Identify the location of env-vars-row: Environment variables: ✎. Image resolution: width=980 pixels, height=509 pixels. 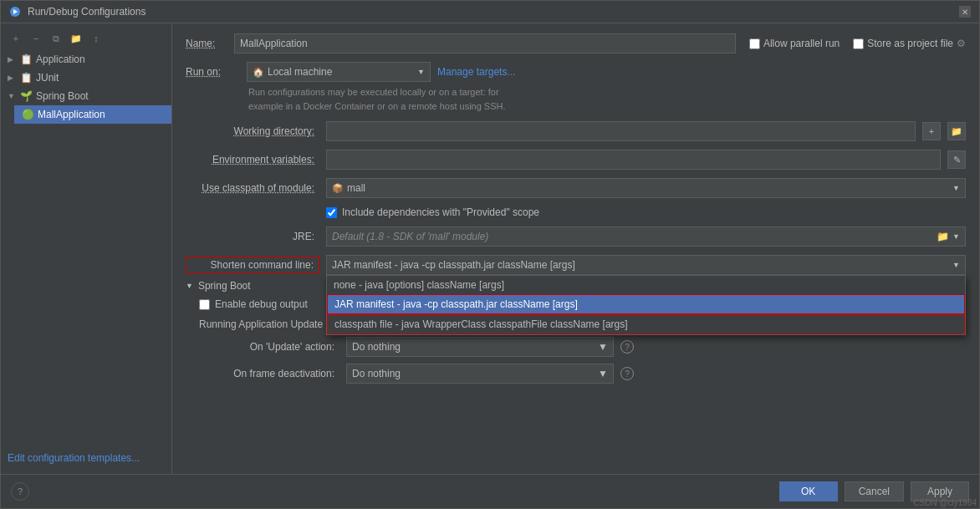
(575, 160).